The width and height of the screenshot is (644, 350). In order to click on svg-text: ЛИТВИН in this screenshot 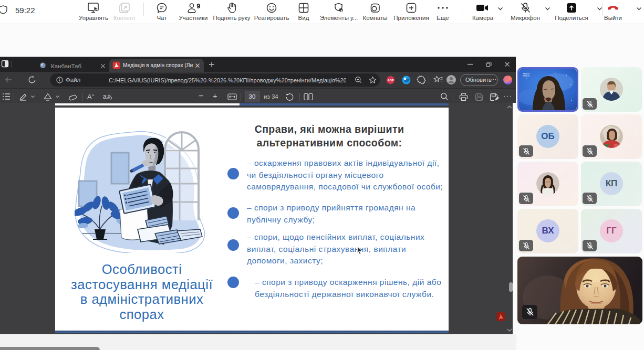, I will do `click(526, 76)`.